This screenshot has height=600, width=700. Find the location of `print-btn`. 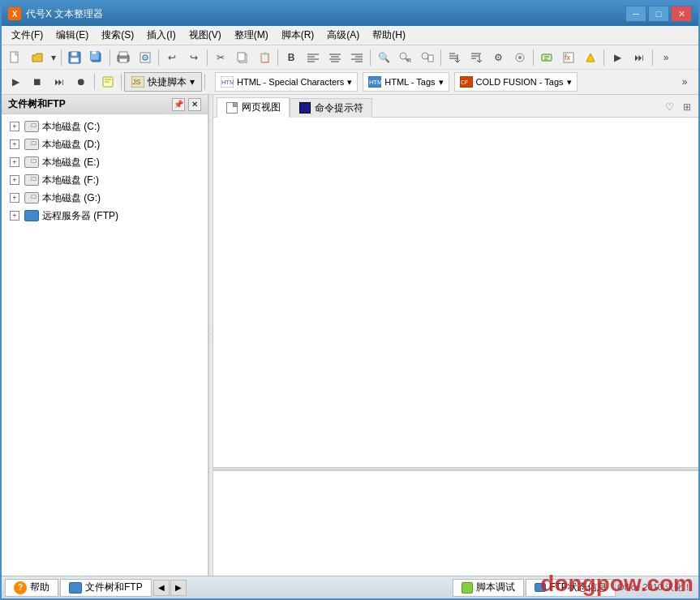

print-btn is located at coordinates (123, 58).